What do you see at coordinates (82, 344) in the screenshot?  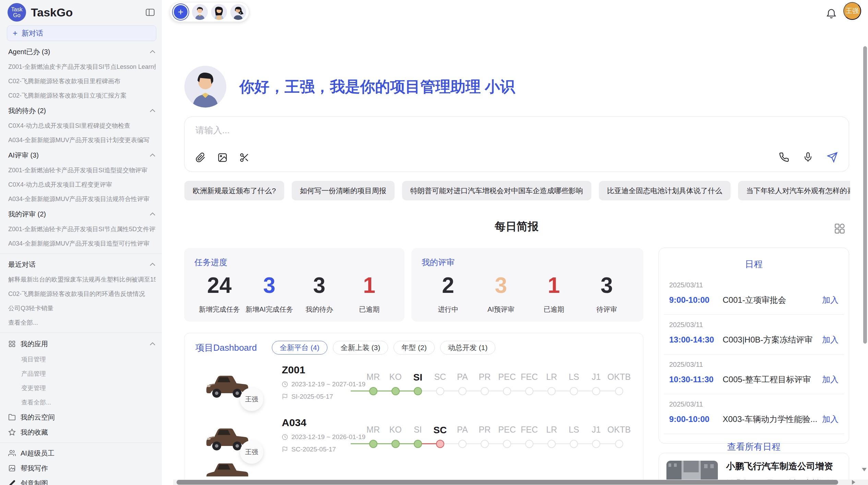 I see `sidebar-item-my-apps: 我的应用` at bounding box center [82, 344].